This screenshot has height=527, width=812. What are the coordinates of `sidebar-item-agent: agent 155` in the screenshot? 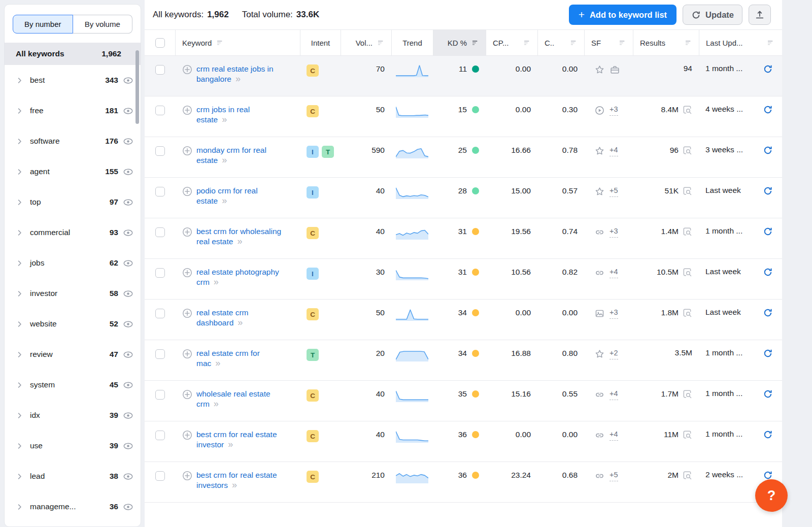 It's located at (73, 172).